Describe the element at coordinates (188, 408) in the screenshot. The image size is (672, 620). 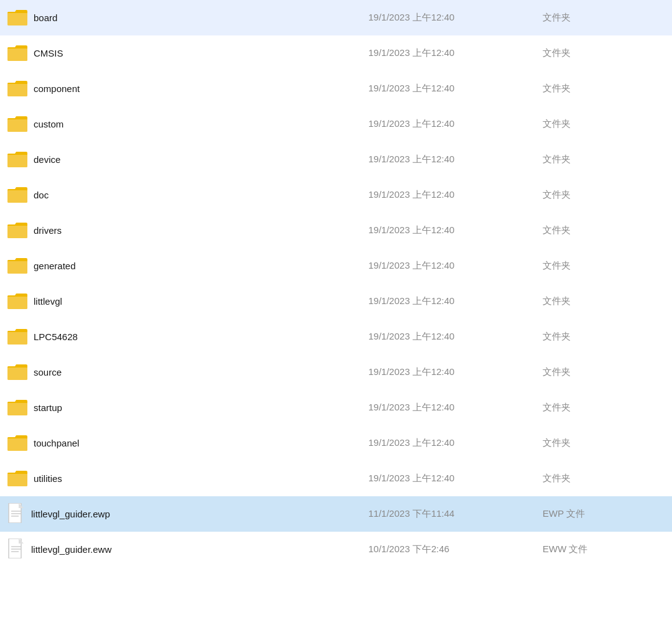
I see `file-name-cell: startup` at that location.